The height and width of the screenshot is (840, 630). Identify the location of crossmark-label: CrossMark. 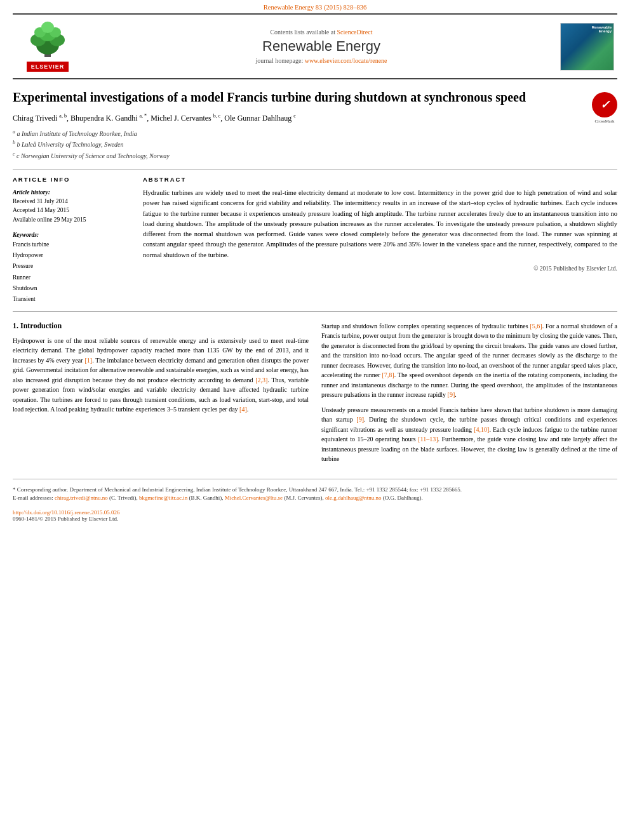
(605, 121).